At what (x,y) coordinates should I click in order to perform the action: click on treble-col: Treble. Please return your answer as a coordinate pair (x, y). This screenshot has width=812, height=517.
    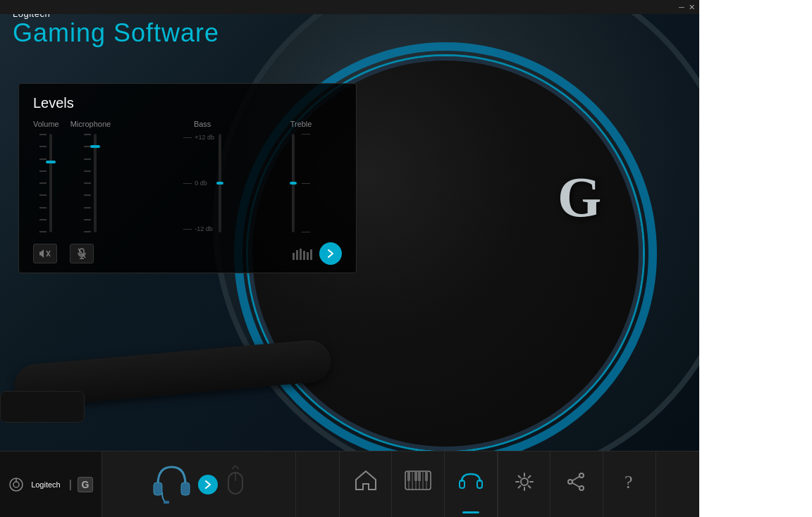
    Looking at the image, I should click on (301, 176).